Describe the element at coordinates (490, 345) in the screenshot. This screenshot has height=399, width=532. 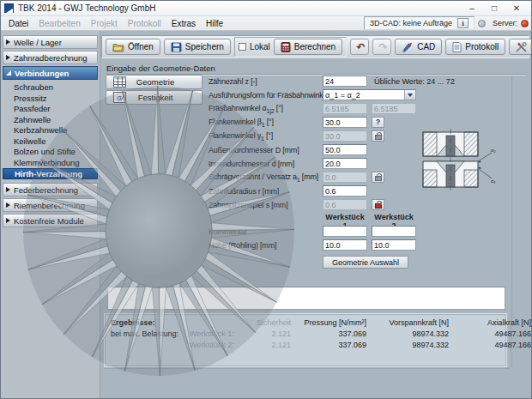
I see `workpiece2-axial: 49487.166` at that location.